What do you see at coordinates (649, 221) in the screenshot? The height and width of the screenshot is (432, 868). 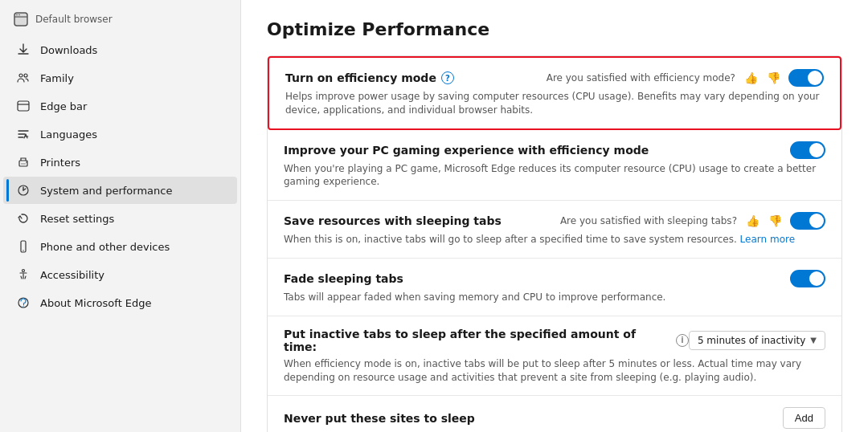 I see `feedback-text-sleeping: Are you satisfied with sleeping tabs?` at bounding box center [649, 221].